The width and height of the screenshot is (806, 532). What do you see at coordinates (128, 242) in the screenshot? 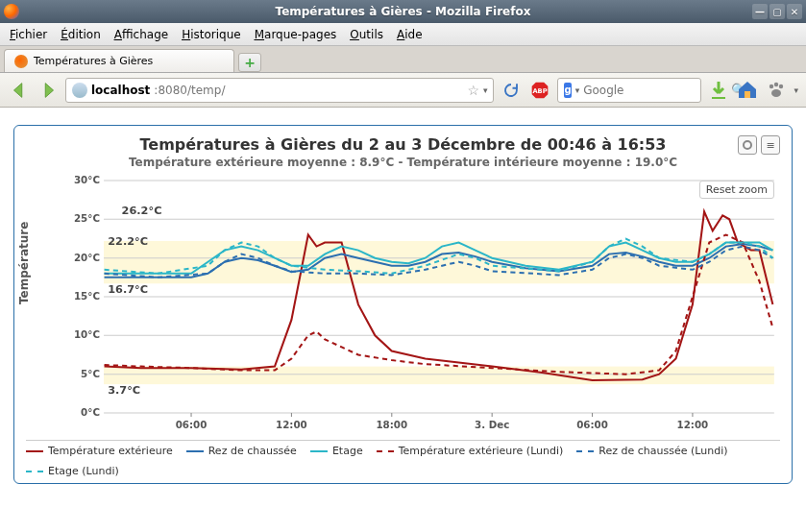
I see `svg-text: 22.2°C` at bounding box center [128, 242].